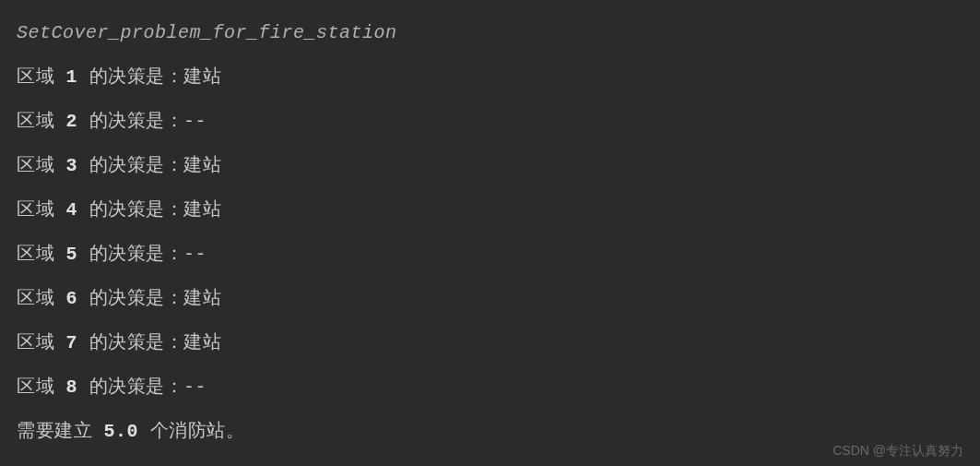 Image resolution: width=980 pixels, height=466 pixels. I want to click on region-decision-line: 区域 5 的决策是：--, so click(490, 255).